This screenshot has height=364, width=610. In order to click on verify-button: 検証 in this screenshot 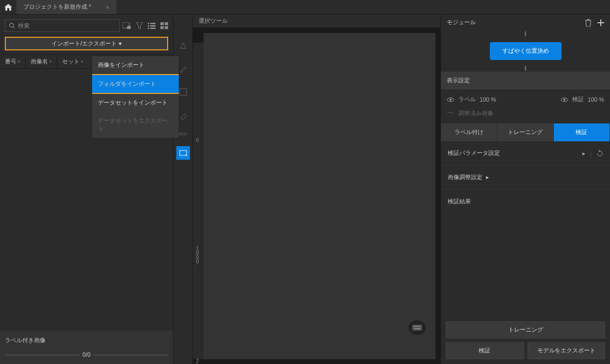, I will do `click(485, 350)`.